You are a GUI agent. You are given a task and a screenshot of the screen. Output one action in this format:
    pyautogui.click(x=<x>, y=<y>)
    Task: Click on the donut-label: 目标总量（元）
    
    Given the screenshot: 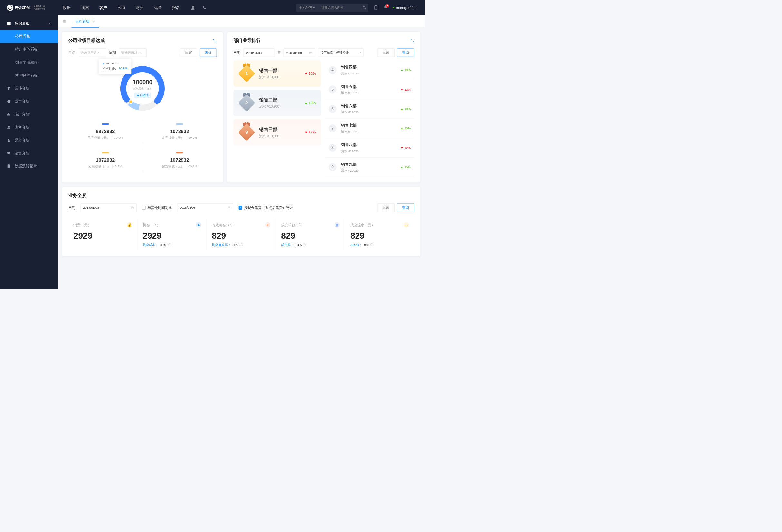 What is the action you would take?
    pyautogui.click(x=143, y=88)
    